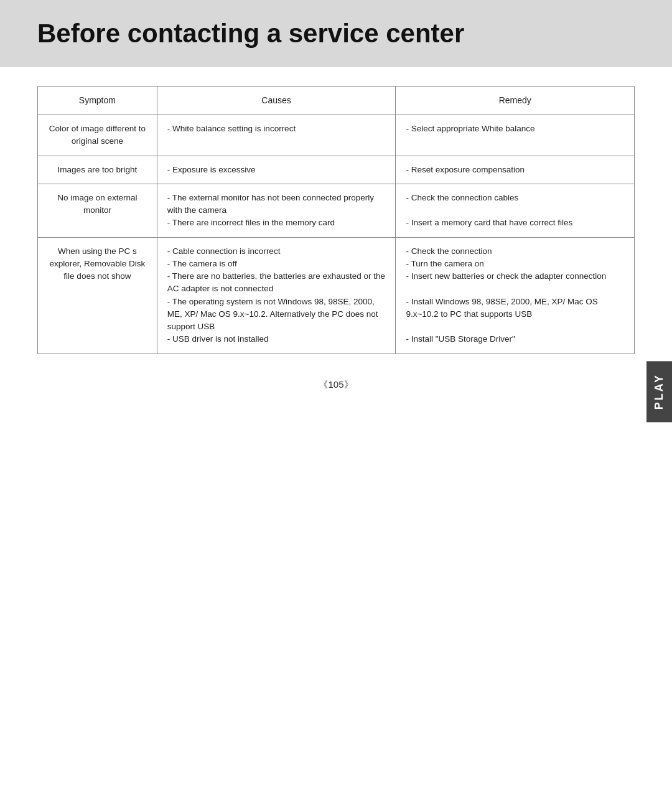 The image size is (672, 806). What do you see at coordinates (515, 136) in the screenshot?
I see `remedy-cell: - Select appropriate White balance` at bounding box center [515, 136].